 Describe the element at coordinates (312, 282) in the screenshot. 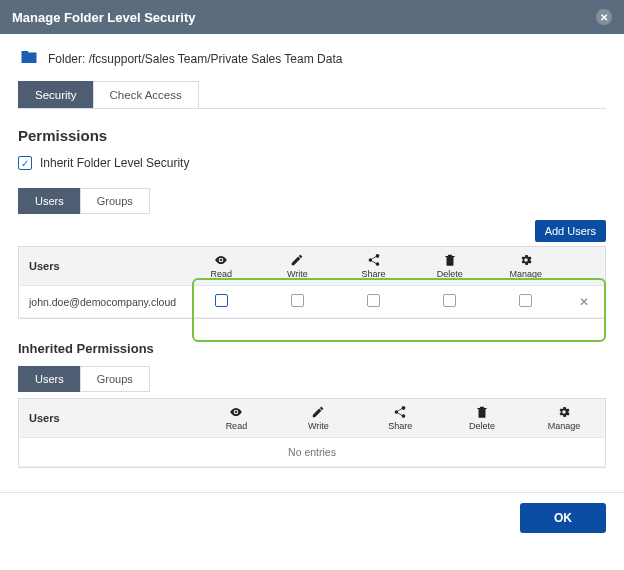

I see `permissions-table: Users Read Write Share` at that location.